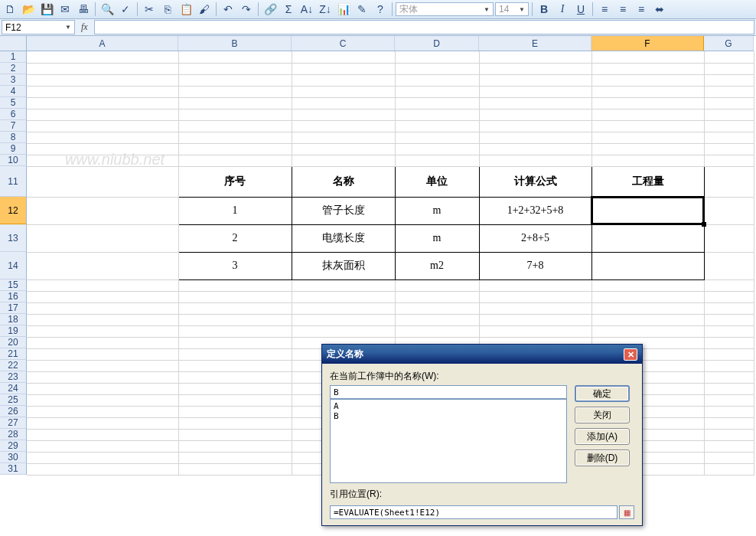 This screenshot has width=756, height=536. Describe the element at coordinates (103, 69) in the screenshot. I see `cell-A2` at that location.